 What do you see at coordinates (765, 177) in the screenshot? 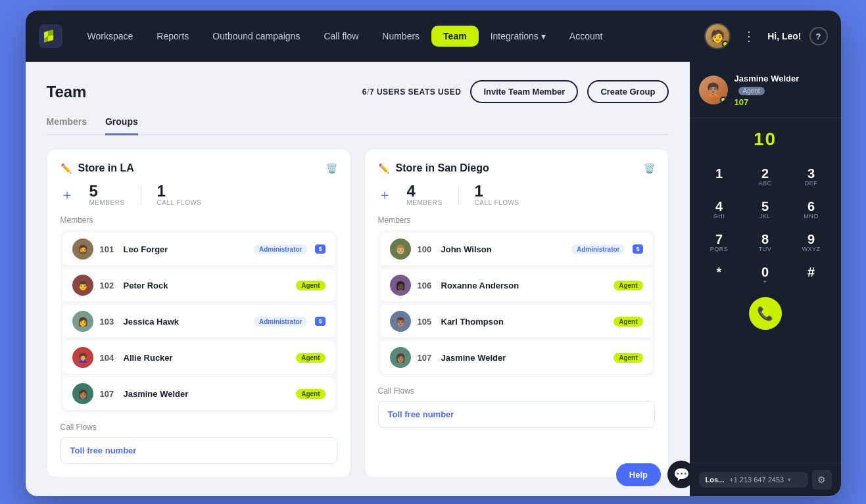
I see `dial-key-2: 2 ABC` at bounding box center [765, 177].